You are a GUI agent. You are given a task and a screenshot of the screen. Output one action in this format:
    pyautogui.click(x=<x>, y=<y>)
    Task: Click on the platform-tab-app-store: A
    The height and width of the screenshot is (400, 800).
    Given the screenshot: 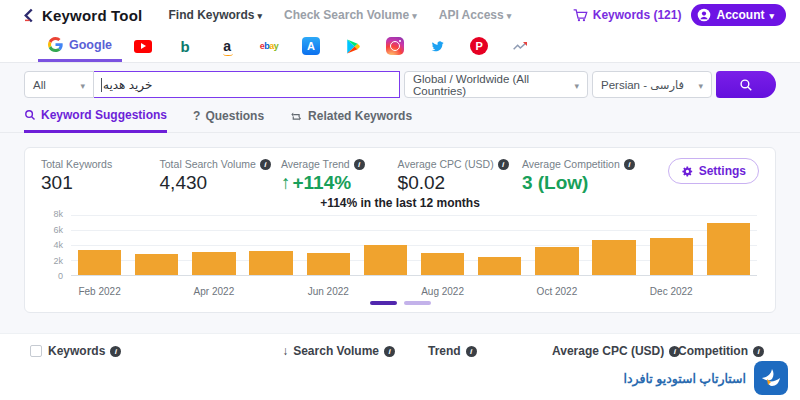 What is the action you would take?
    pyautogui.click(x=311, y=46)
    